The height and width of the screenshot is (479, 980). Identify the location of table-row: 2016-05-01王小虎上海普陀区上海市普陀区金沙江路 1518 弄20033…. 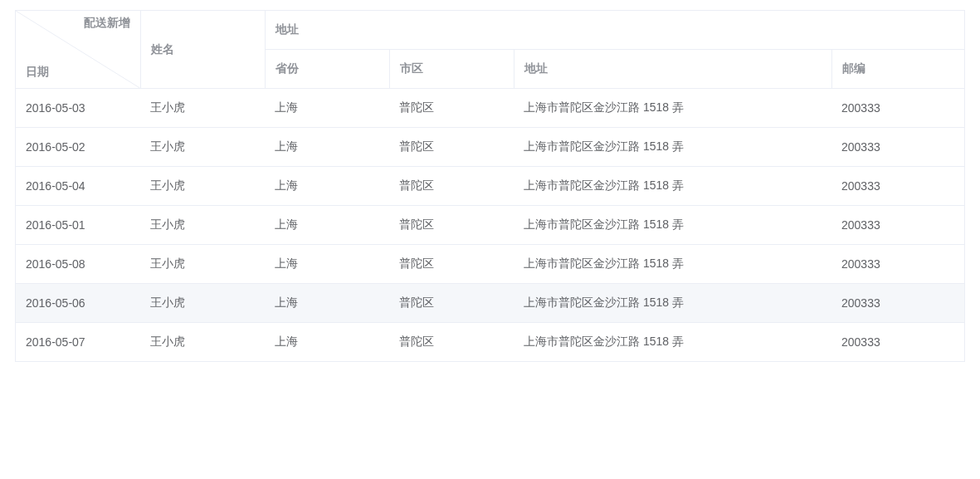
(490, 226).